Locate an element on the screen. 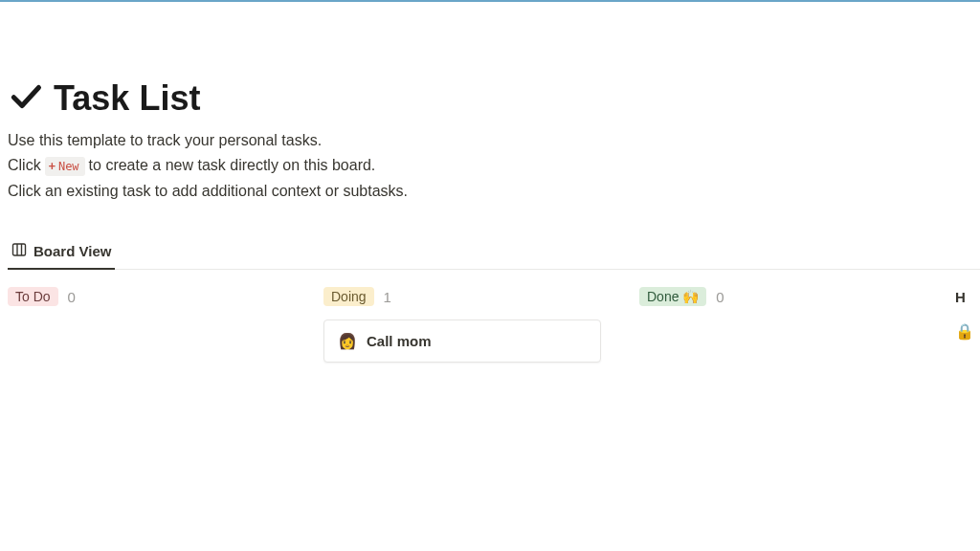 This screenshot has width=980, height=551. plus-icon: + is located at coordinates (52, 166).